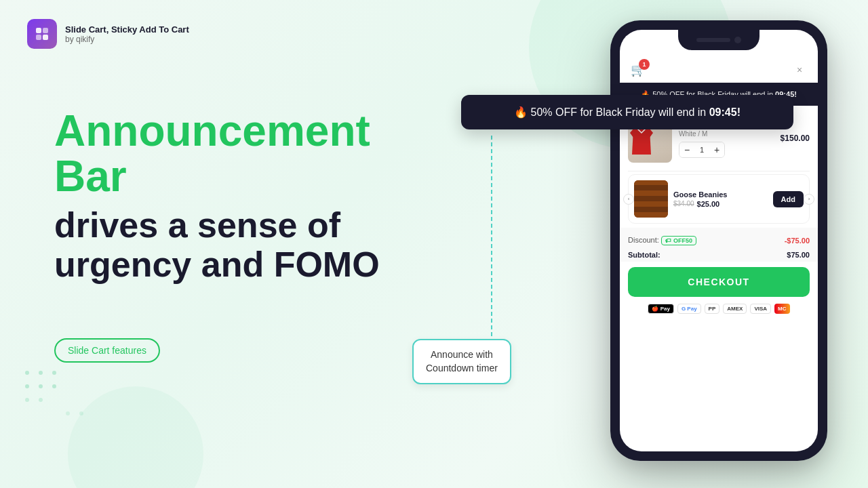 The image size is (868, 488). Describe the element at coordinates (462, 362) in the screenshot. I see `annotation-tooltip: Announce with Countdown timer` at that location.